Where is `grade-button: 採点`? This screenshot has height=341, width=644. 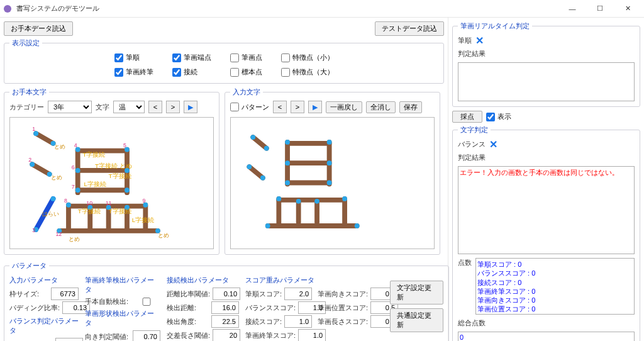
grade-button: 採点 is located at coordinates (467, 117).